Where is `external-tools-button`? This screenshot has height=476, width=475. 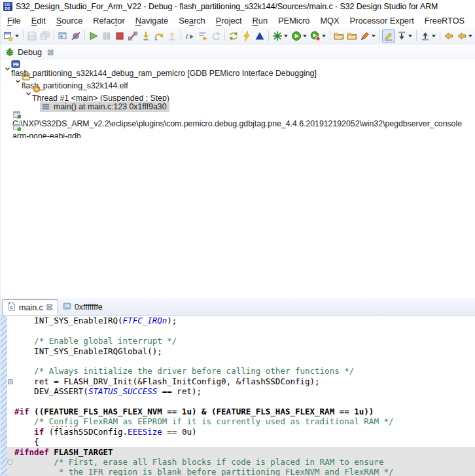
external-tools-button is located at coordinates (368, 36).